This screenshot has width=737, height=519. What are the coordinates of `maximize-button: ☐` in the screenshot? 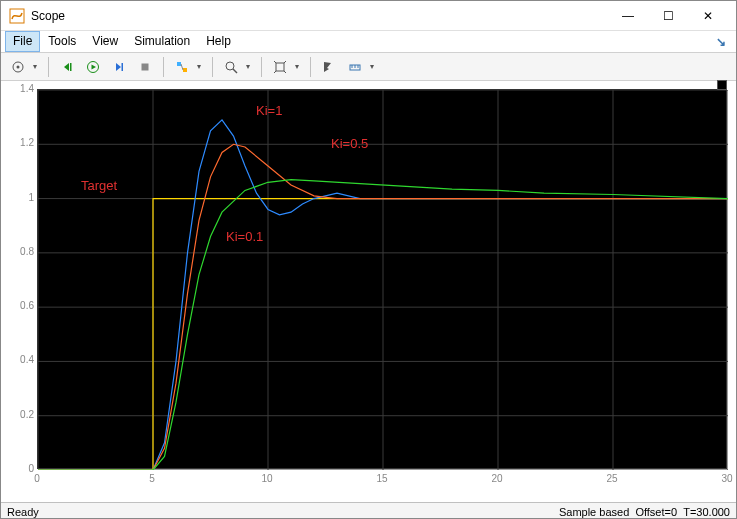 It's located at (668, 16).